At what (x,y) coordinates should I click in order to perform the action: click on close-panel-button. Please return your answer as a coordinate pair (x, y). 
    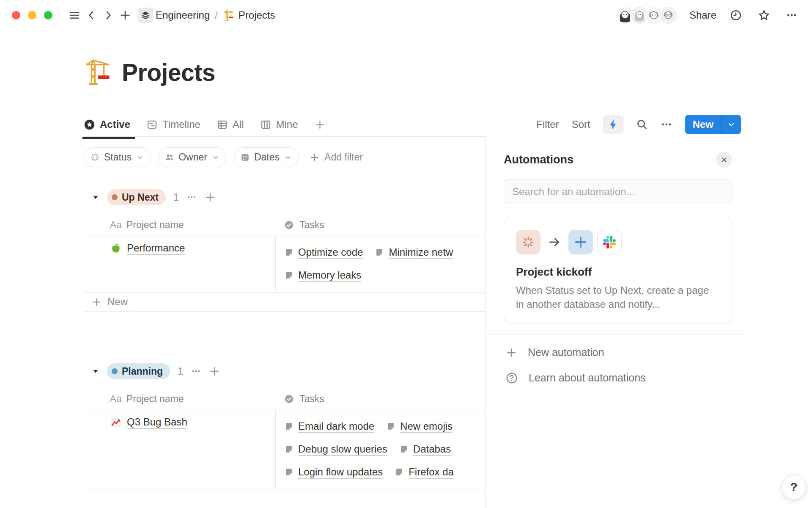
    Looking at the image, I should click on (724, 160).